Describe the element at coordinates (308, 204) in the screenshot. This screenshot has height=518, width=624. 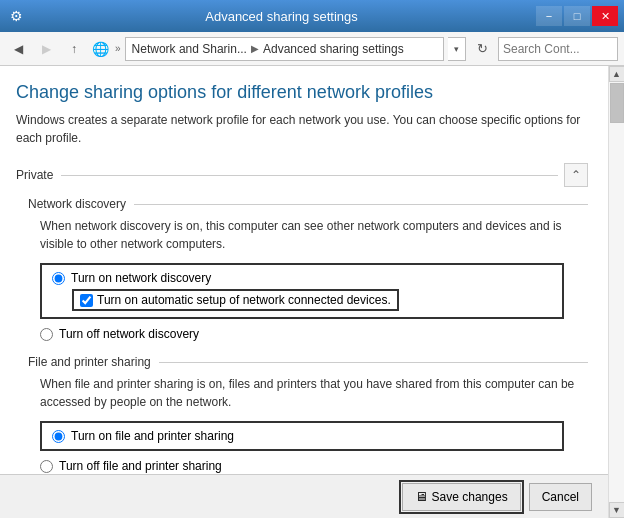
I see `network-discovery-header: Network discovery` at that location.